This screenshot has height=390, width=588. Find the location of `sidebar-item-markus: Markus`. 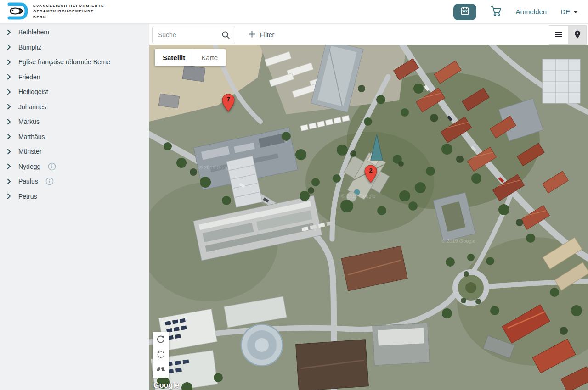

sidebar-item-markus: Markus is located at coordinates (74, 122).